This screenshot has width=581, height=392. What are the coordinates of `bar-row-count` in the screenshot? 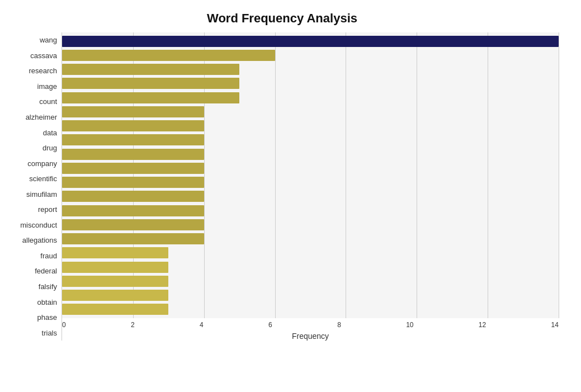 It's located at (310, 97).